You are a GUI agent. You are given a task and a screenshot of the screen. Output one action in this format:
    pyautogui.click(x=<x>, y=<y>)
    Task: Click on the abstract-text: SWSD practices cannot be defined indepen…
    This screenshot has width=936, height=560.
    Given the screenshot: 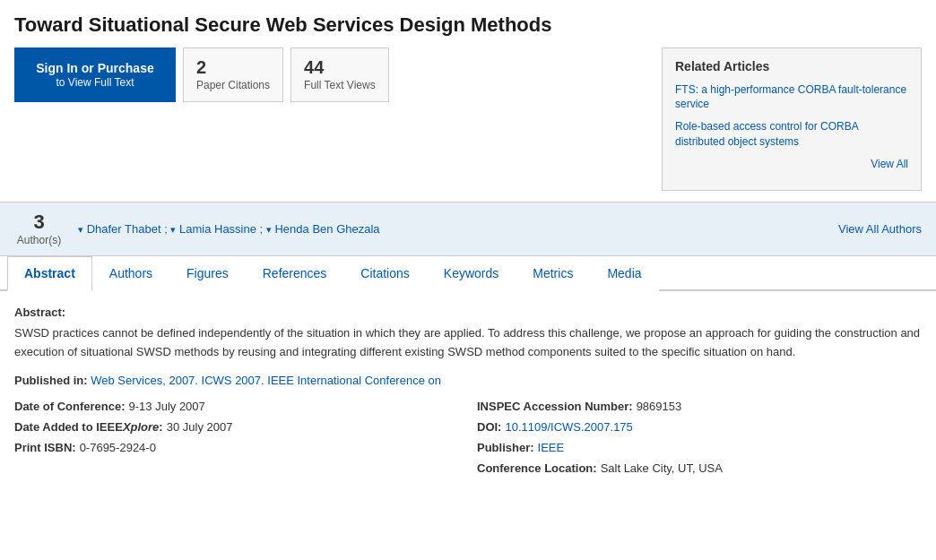 What is the action you would take?
    pyautogui.click(x=468, y=343)
    